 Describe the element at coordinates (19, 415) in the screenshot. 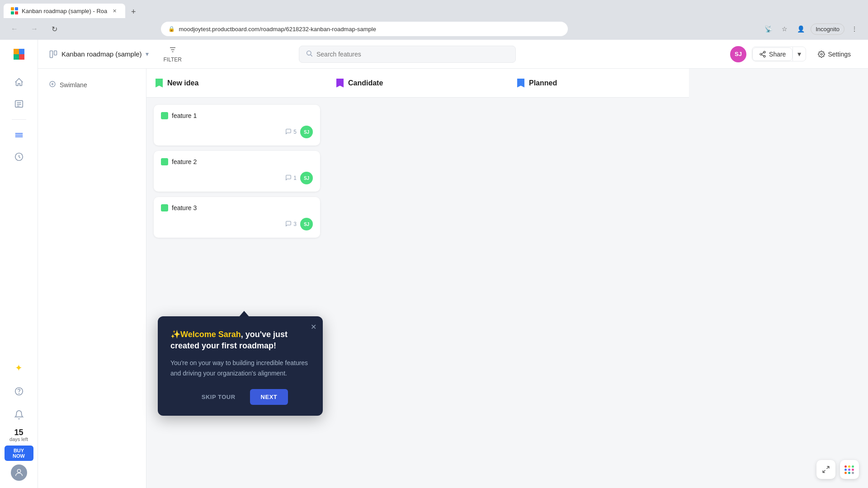

I see `sidebar-item-notifications` at that location.